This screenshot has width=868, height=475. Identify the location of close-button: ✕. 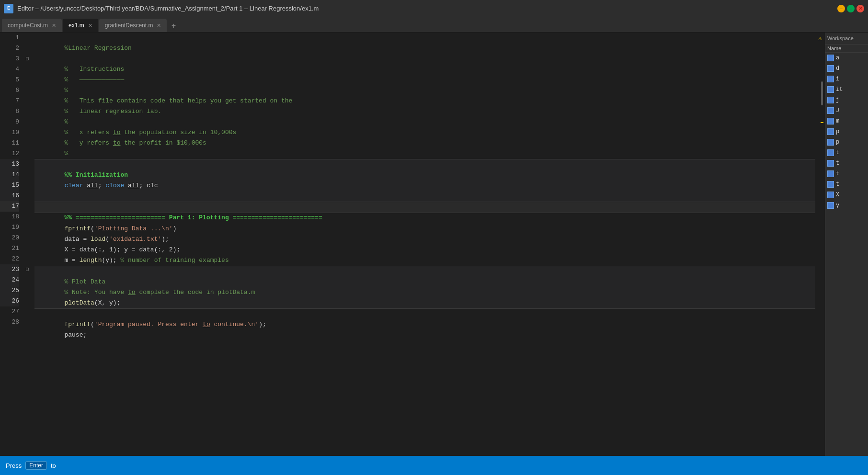
(860, 9).